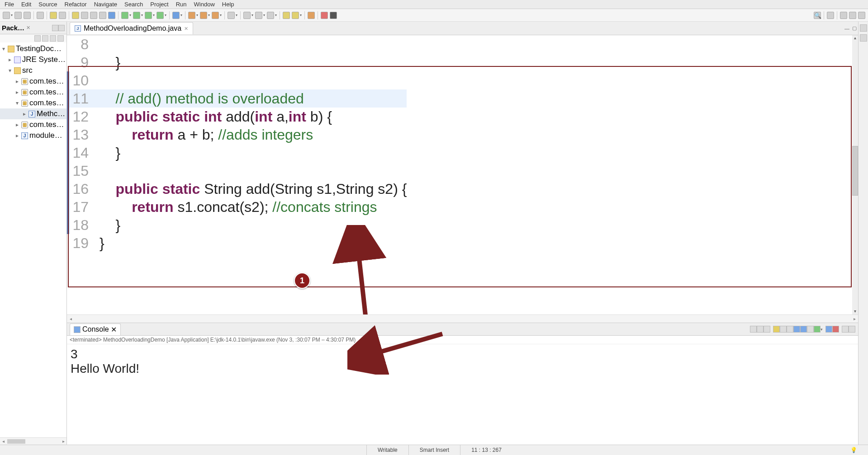  What do you see at coordinates (247, 15) in the screenshot?
I see `search-dialog-icon` at bounding box center [247, 15].